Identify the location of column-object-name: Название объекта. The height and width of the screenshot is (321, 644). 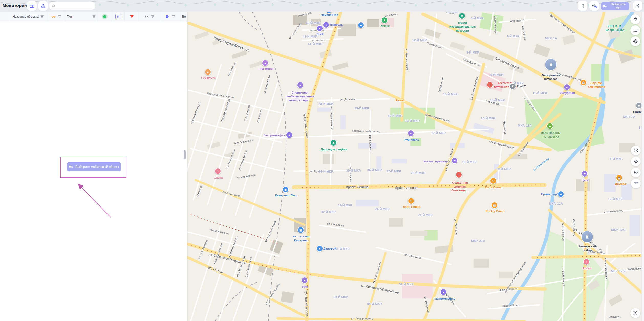
(29, 17).